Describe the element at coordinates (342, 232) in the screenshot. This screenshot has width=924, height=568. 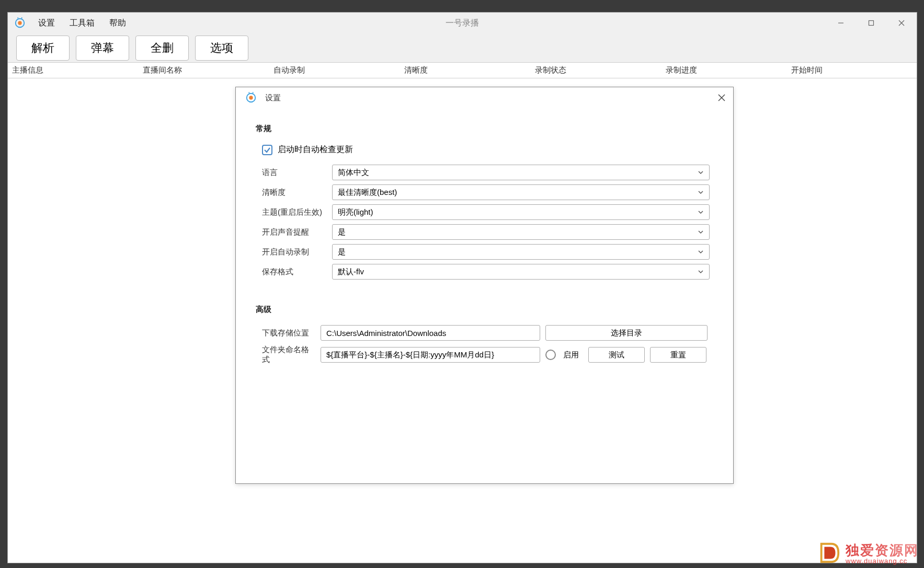
I see `sound-alert-value: 是` at that location.